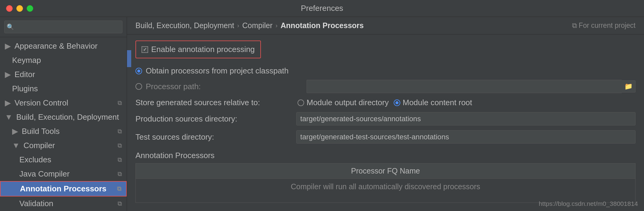 This screenshot has width=644, height=211. What do you see at coordinates (9, 8) in the screenshot?
I see `close-button` at bounding box center [9, 8].